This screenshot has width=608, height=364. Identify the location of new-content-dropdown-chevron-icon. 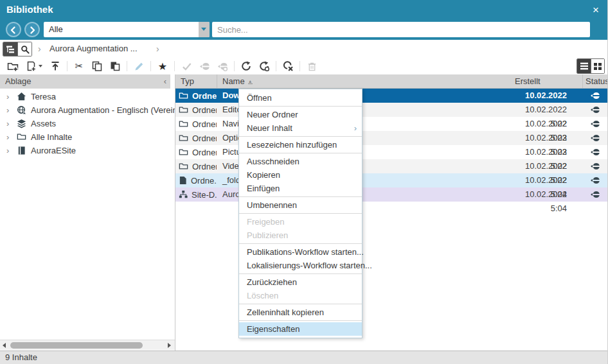
(40, 66).